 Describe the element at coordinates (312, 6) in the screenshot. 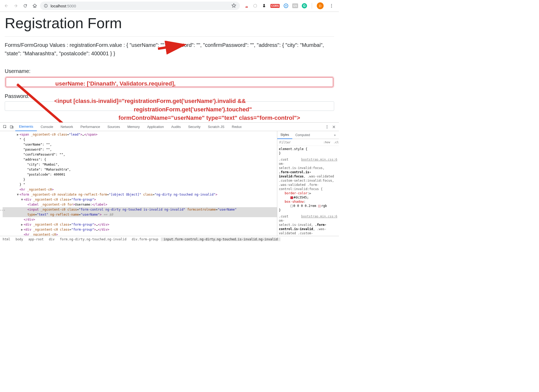

I see `separator` at that location.